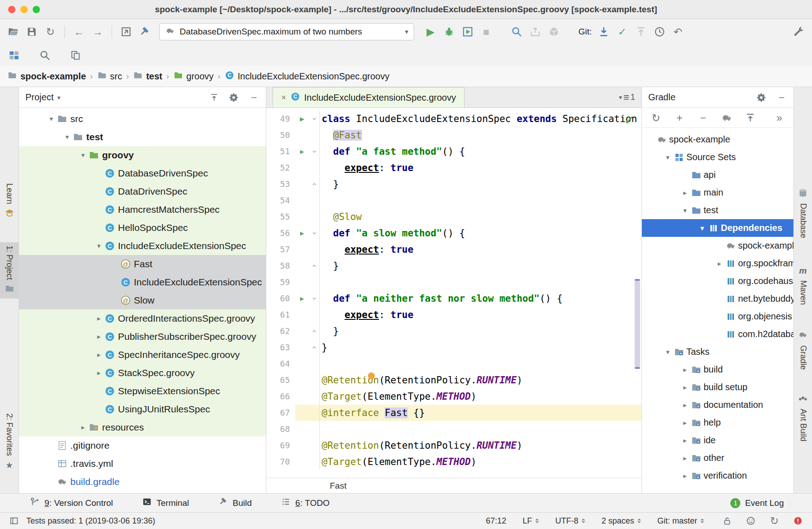  Describe the element at coordinates (718, 192) in the screenshot. I see `gradle-tree-item: ▸main` at that location.